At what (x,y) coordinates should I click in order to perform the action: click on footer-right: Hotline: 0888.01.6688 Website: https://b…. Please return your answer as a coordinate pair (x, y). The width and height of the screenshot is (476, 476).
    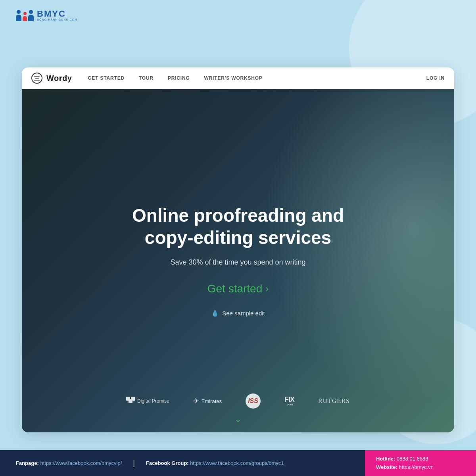
    Looking at the image, I should click on (420, 463).